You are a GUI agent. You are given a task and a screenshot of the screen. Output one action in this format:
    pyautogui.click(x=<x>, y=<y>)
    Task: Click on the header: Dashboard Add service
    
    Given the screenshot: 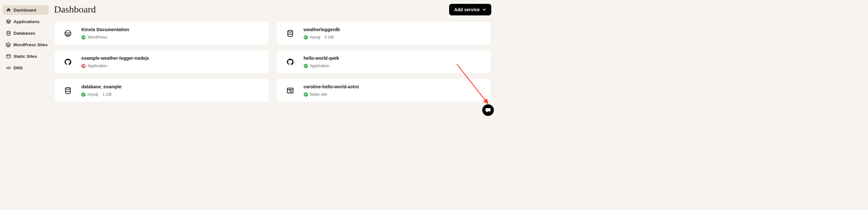 What is the action you would take?
    pyautogui.click(x=273, y=9)
    